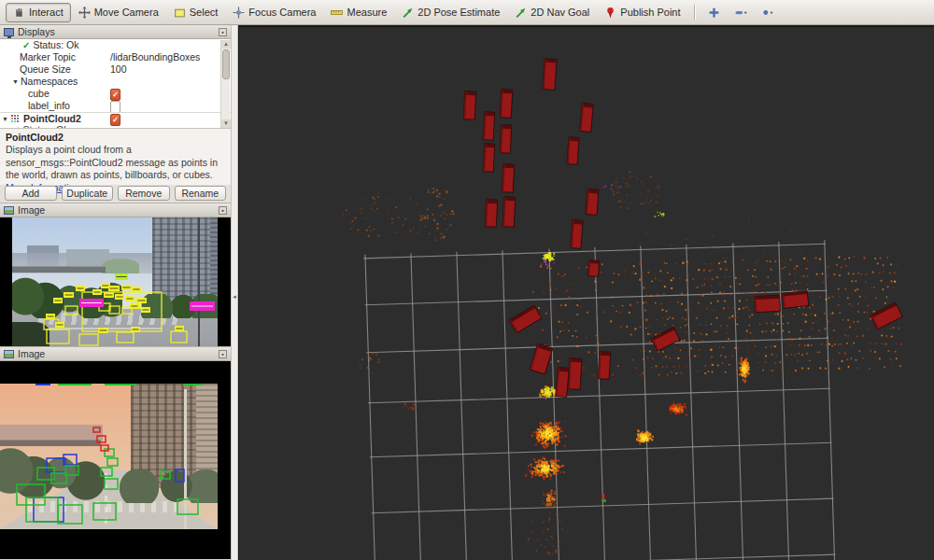 The width and height of the screenshot is (934, 560). Describe the element at coordinates (239, 13) in the screenshot. I see `focus-icon` at that location.